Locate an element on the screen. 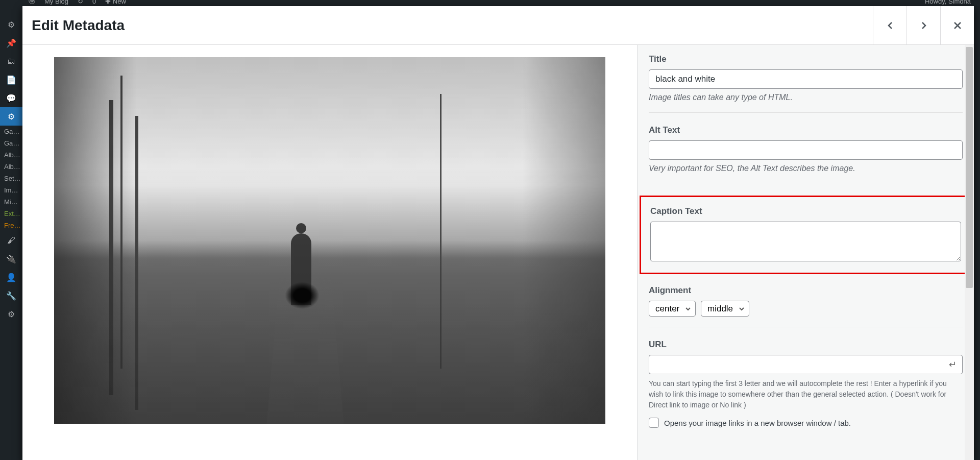  prev-button is located at coordinates (890, 26).